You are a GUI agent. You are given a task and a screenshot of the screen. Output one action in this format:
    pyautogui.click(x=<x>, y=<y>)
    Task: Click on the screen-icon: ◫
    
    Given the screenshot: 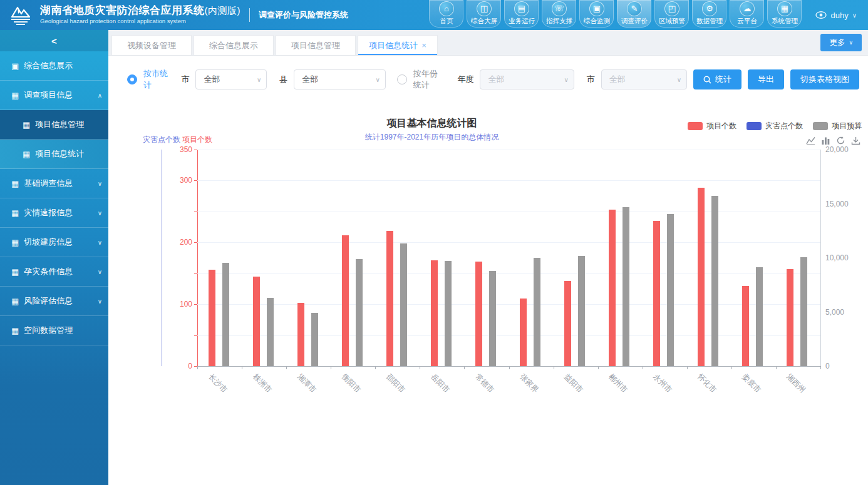 What is the action you would take?
    pyautogui.click(x=484, y=9)
    